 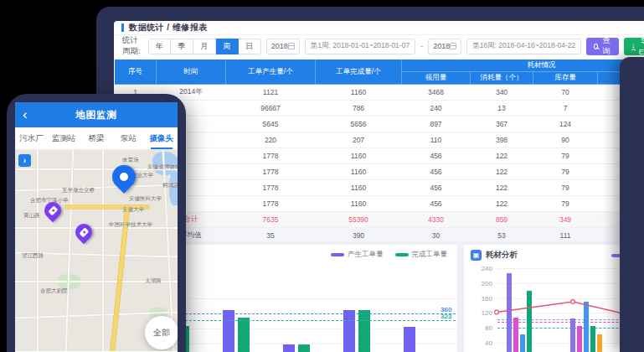 What do you see at coordinates (25, 161) in the screenshot?
I see `map-expander-button: ›` at bounding box center [25, 161].